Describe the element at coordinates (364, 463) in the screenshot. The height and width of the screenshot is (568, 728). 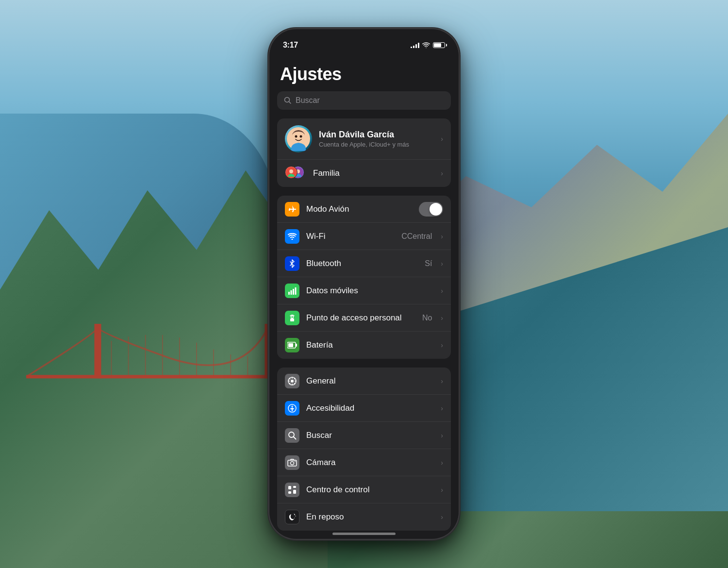
I see `camera-row: Cámara ›` at that location.